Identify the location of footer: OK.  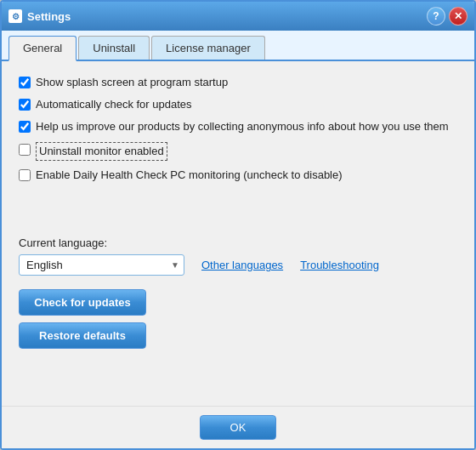
(238, 427).